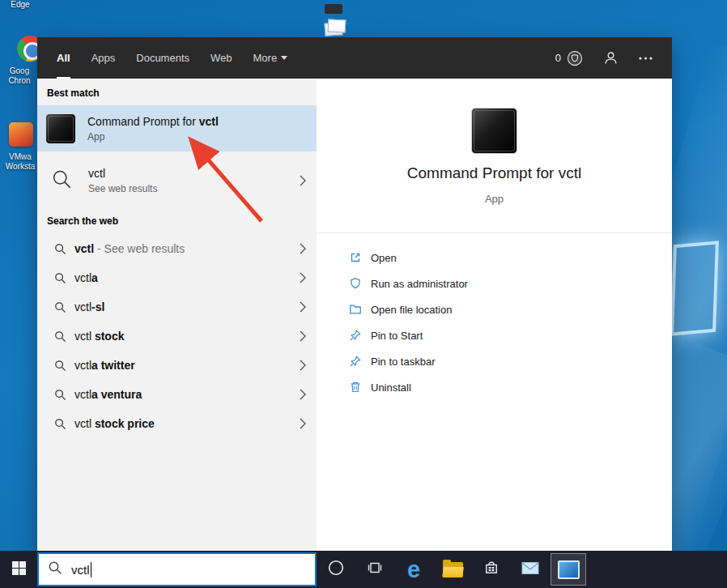 Image resolution: width=727 pixels, height=588 pixels. I want to click on open-icon, so click(356, 258).